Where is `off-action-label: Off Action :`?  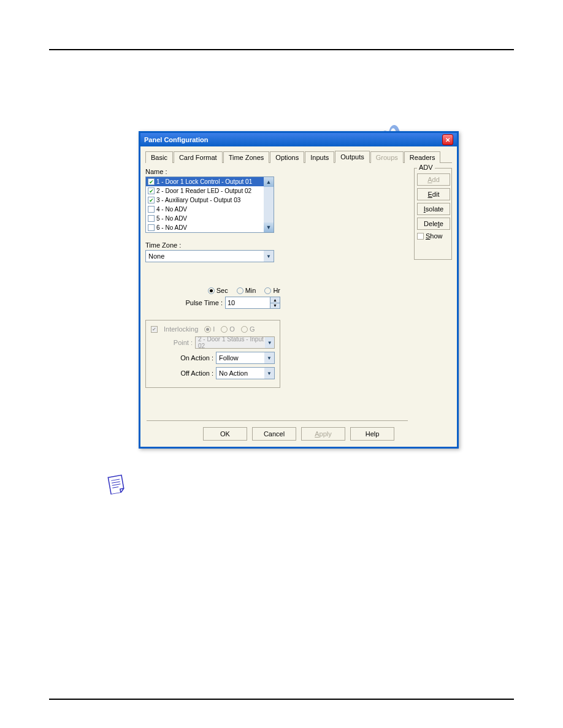
off-action-label: Off Action : is located at coordinates (197, 373).